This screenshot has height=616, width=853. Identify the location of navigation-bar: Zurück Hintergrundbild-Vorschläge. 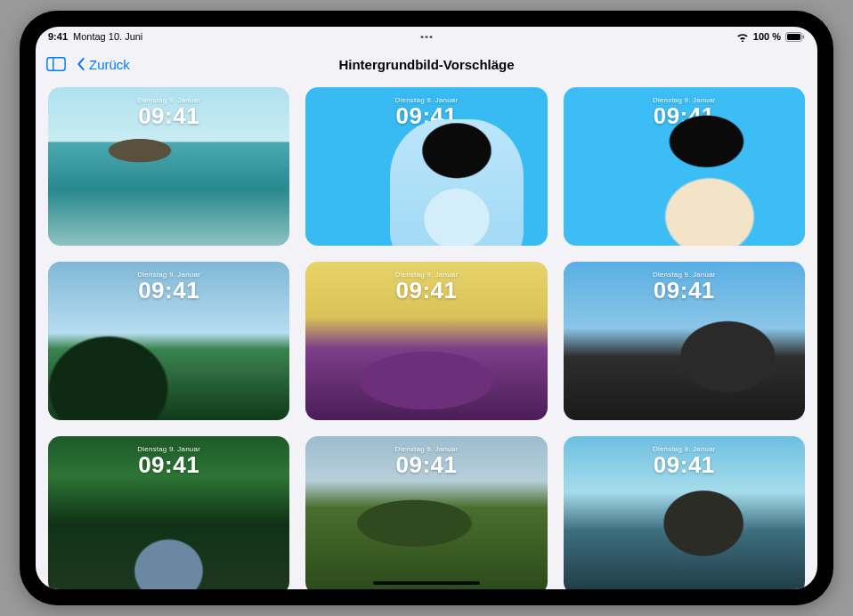
(426, 64).